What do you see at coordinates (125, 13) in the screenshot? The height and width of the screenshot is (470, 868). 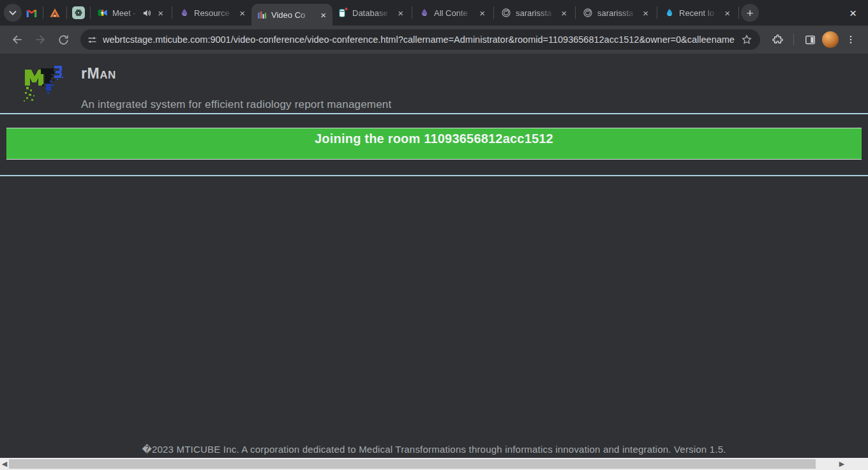 I see `tab-label: Meet -` at bounding box center [125, 13].